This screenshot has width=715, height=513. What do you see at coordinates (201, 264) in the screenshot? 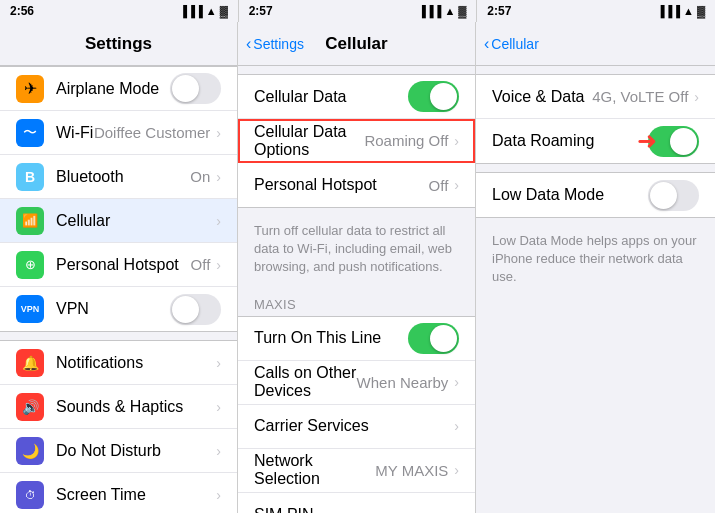
I see `hotspot-value: Off` at bounding box center [201, 264].